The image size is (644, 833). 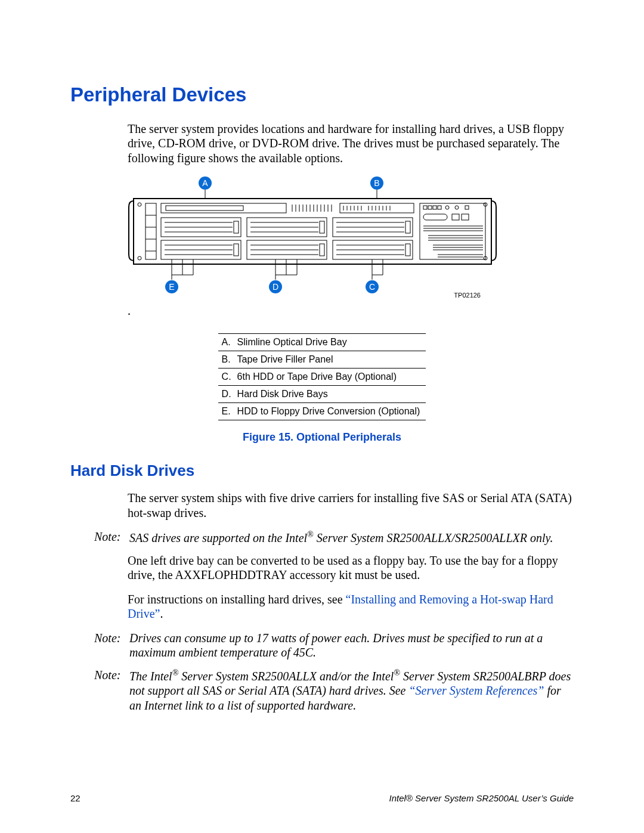 What do you see at coordinates (275, 287) in the screenshot?
I see `svg-text: D` at bounding box center [275, 287].